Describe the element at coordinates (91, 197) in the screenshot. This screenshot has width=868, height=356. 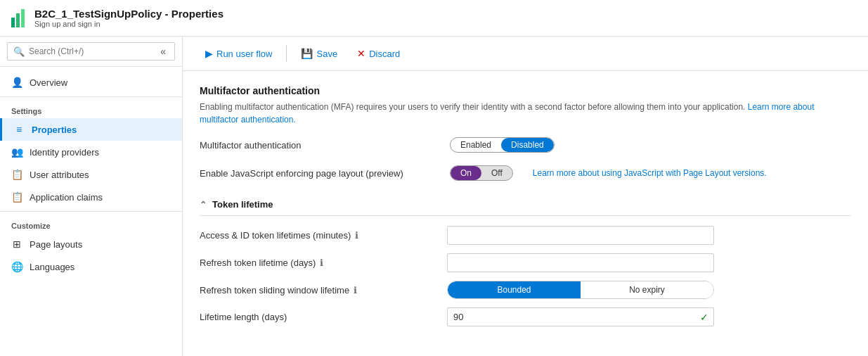
I see `sidebar-item-application-claims: 📋 Application claims` at that location.